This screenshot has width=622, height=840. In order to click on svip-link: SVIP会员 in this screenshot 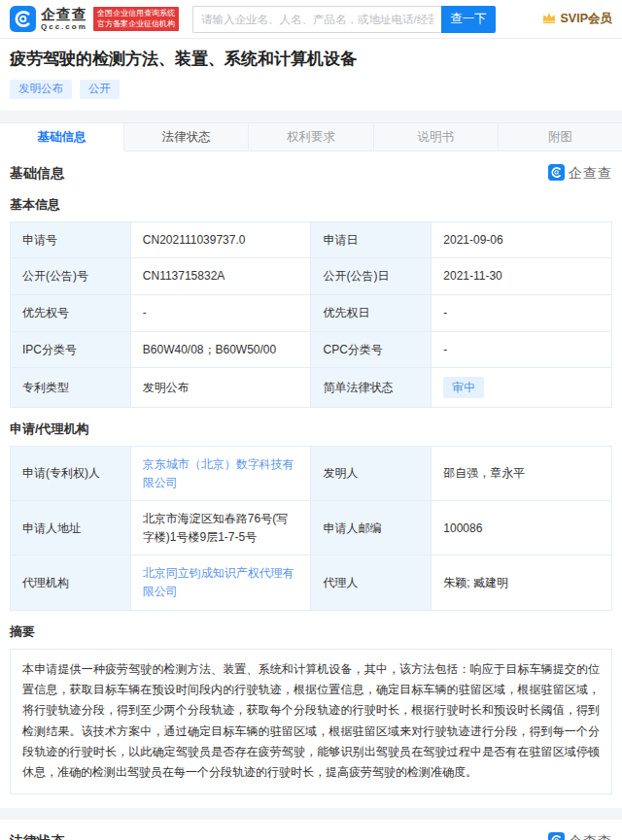, I will do `click(577, 19)`.